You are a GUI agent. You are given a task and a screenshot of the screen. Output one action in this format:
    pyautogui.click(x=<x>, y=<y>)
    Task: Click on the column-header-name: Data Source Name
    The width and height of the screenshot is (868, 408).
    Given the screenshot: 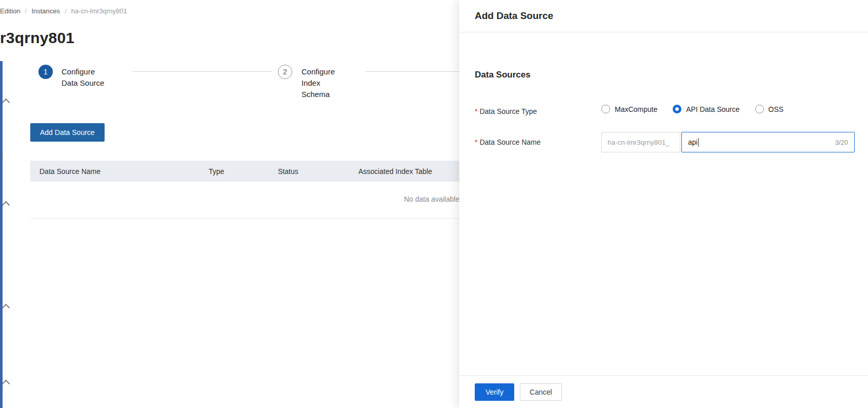 What is the action you would take?
    pyautogui.click(x=115, y=171)
    